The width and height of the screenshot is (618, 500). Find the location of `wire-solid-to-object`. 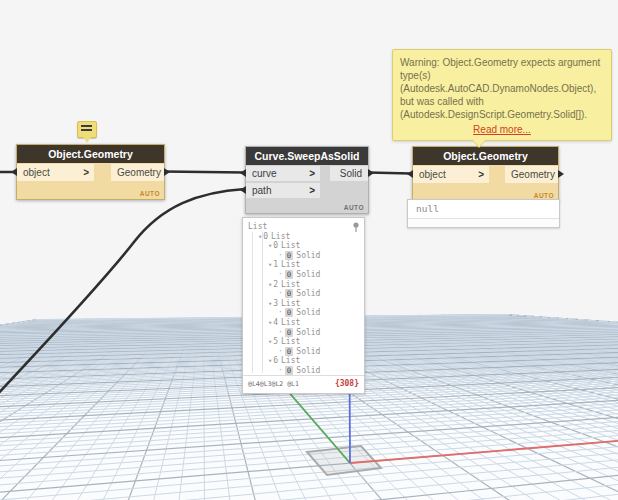

wire-solid-to-object is located at coordinates (390, 174).